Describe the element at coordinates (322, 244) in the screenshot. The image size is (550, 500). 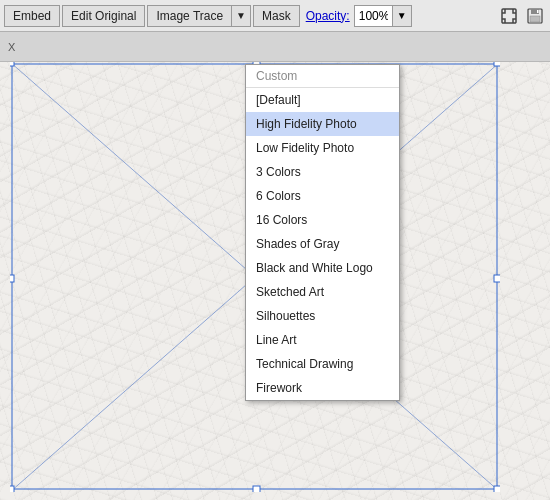
I see `dropdown-item-shades-of-gray: Shades of Gray` at that location.